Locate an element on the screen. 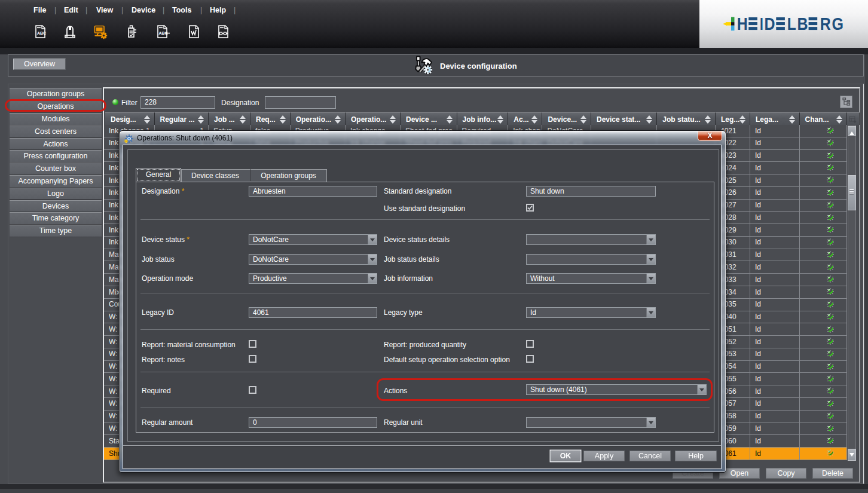 The width and height of the screenshot is (868, 493). svg-text: R is located at coordinates (826, 24).